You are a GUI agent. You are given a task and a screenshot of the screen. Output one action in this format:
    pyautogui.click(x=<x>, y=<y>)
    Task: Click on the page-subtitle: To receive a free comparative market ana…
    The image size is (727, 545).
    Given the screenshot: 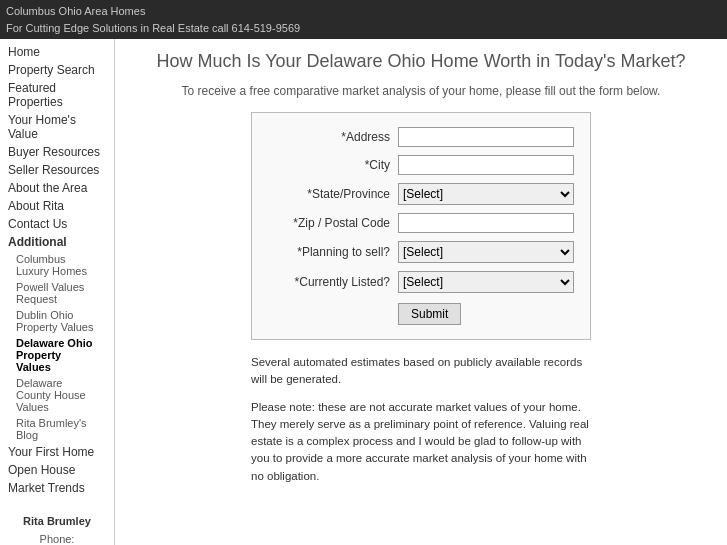 What is the action you would take?
    pyautogui.click(x=421, y=91)
    